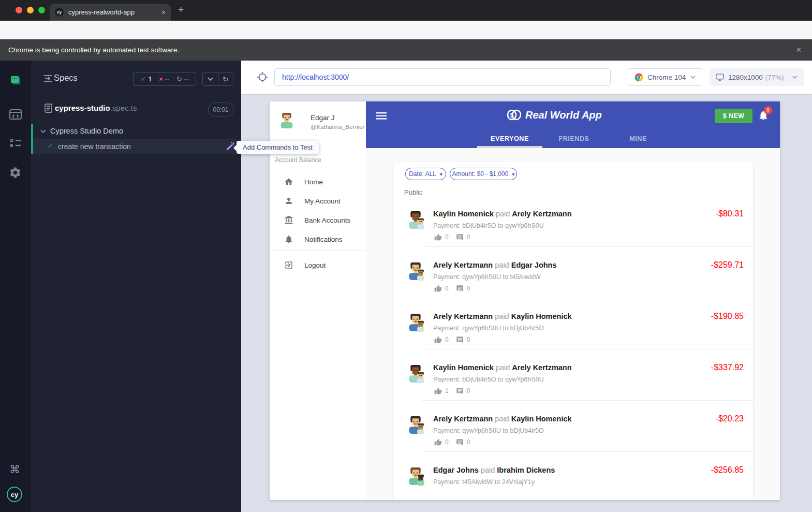  What do you see at coordinates (136, 108) in the screenshot?
I see `spec-file-row: cypress-studio.spec.ts 00:01` at bounding box center [136, 108].